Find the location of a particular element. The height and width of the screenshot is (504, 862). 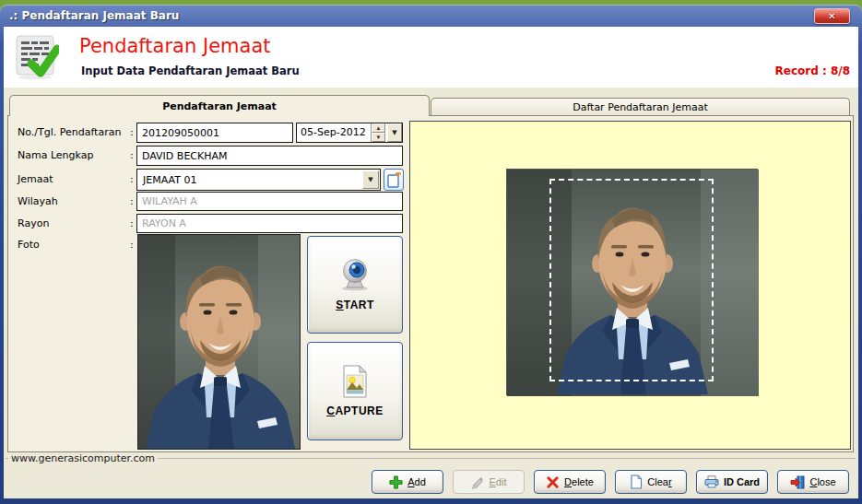

add-label: Add is located at coordinates (417, 482).